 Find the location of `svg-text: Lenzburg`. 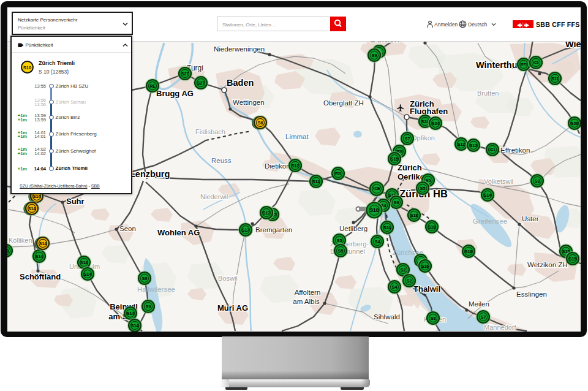

svg-text: Lenzburg is located at coordinates (149, 174).